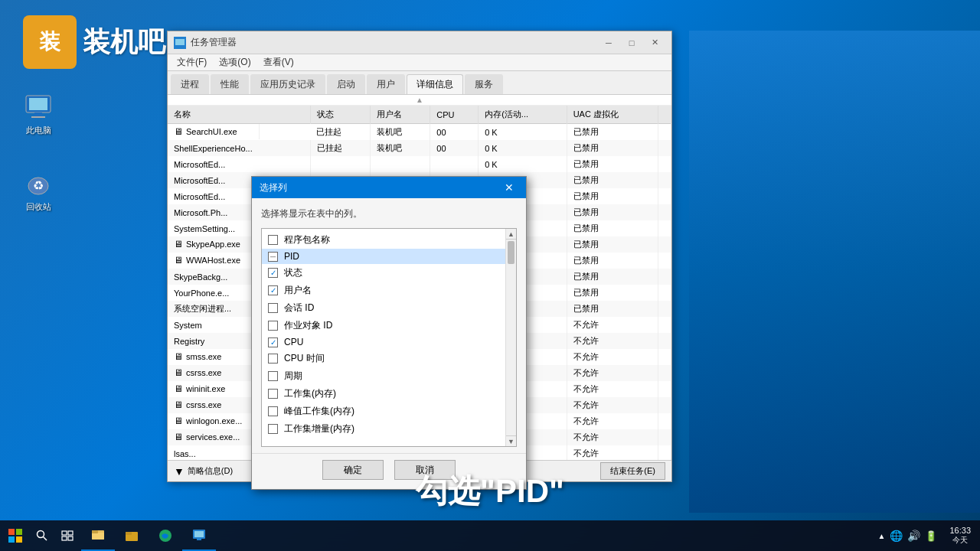 This screenshot has width=980, height=551. Describe the element at coordinates (384, 256) in the screenshot. I see `dialog-list-item: ─PID` at that location.